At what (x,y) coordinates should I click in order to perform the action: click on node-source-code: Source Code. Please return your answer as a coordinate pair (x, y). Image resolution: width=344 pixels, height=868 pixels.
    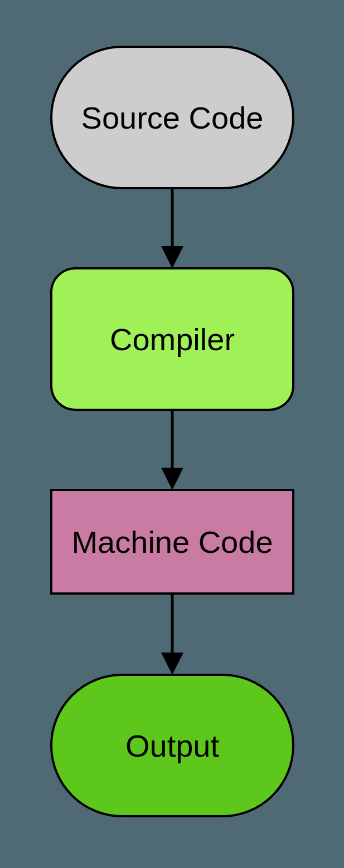
    Looking at the image, I should click on (172, 117).